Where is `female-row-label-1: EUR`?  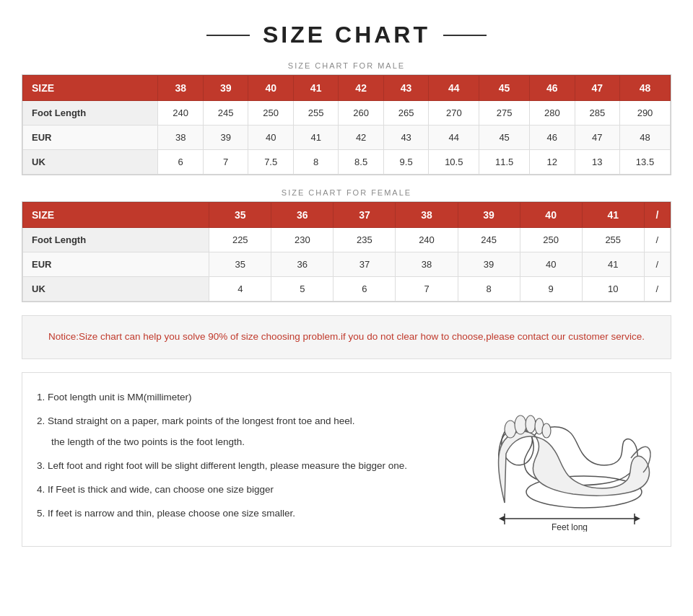 female-row-label-1: EUR is located at coordinates (116, 265).